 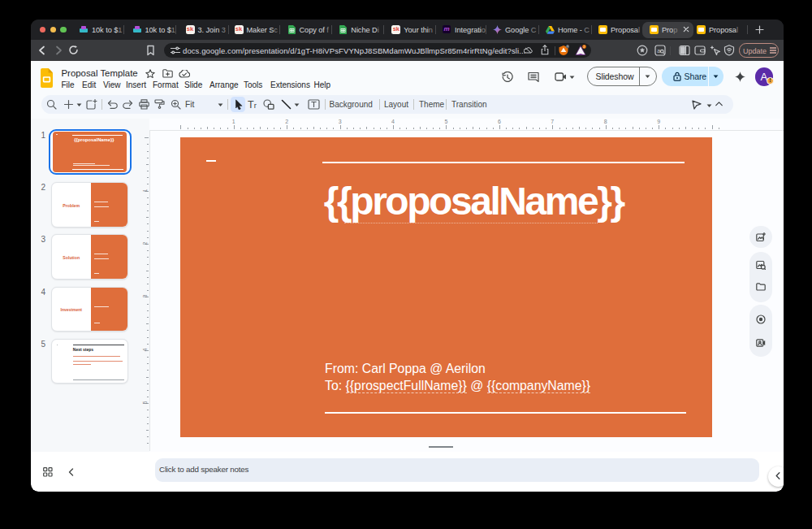 What do you see at coordinates (585, 46) in the screenshot?
I see `svg-text: 2` at bounding box center [585, 46].